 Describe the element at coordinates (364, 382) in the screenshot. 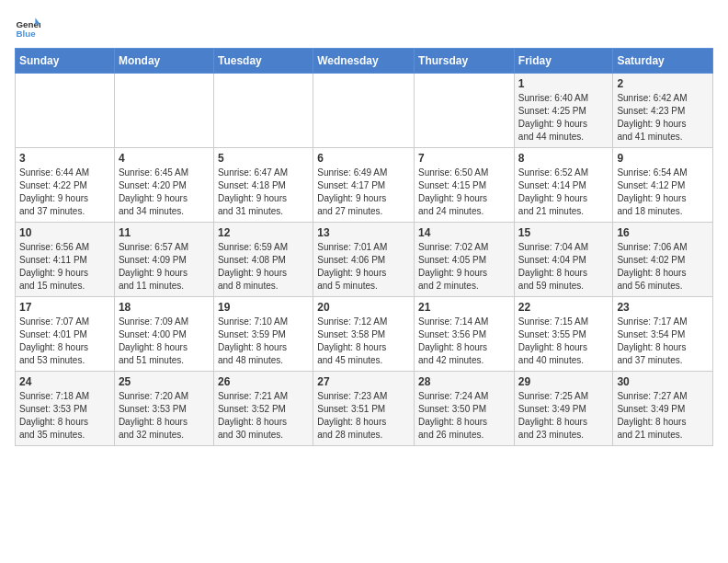

I see `day-number: 27` at that location.